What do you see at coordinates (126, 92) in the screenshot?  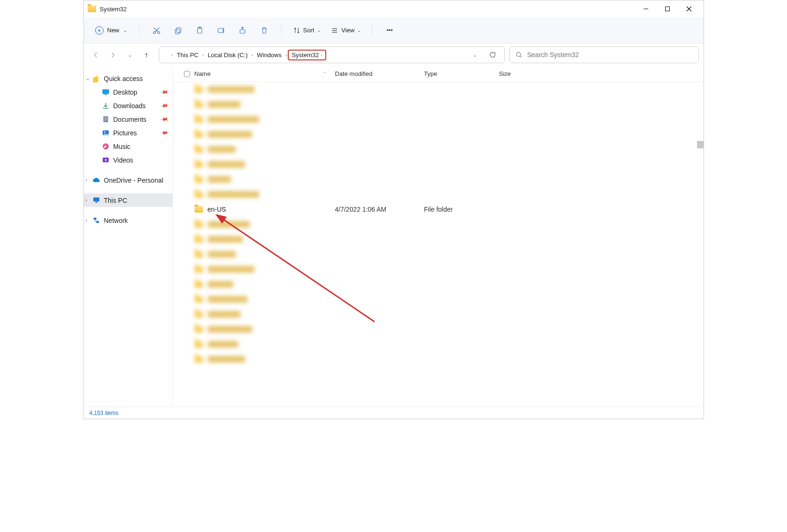 I see `sidebar-item-label: Desktop` at bounding box center [126, 92].